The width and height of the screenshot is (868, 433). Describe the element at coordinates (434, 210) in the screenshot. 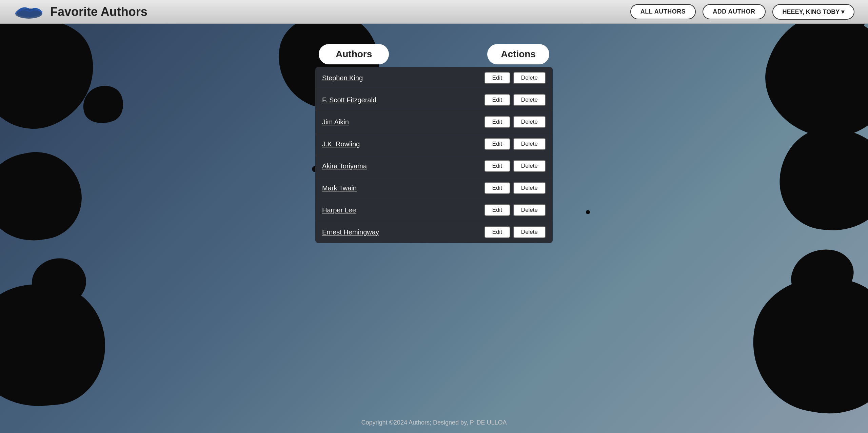

I see `table-row: Harper LeeEditDelete` at that location.